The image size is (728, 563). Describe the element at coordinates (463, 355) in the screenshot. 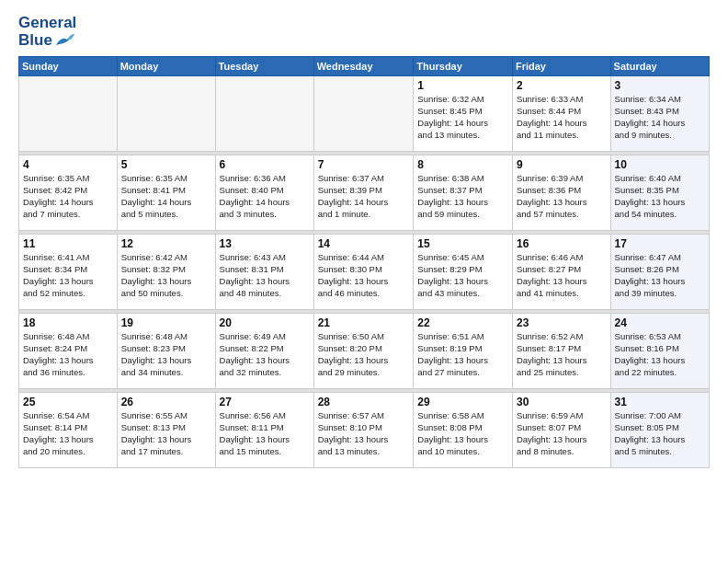

I see `day-info: Sunrise: 6:51 AM Sunset: 8:19 PM Dayligh…` at that location.